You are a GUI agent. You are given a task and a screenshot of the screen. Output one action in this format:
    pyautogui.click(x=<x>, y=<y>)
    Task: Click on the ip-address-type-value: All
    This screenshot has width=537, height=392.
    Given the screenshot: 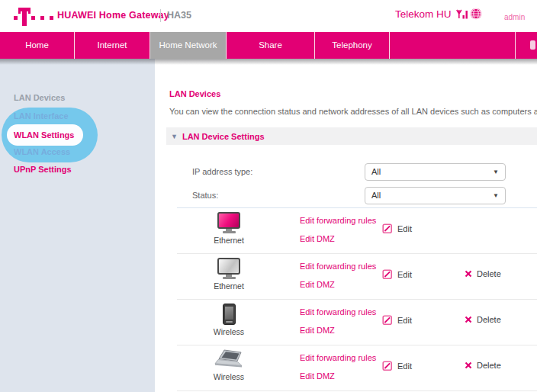 What is the action you would take?
    pyautogui.click(x=376, y=172)
    